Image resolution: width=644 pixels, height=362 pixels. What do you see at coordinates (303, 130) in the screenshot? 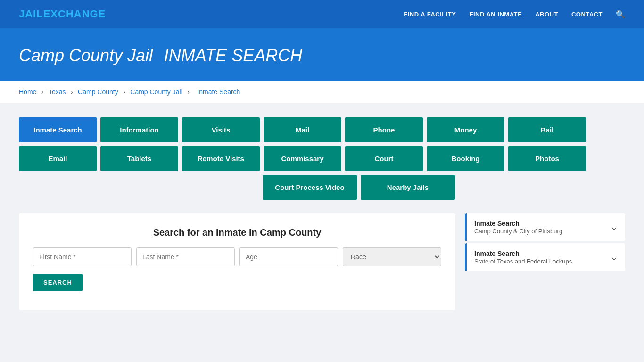
I see `tile-mail: Mail` at bounding box center [303, 130].